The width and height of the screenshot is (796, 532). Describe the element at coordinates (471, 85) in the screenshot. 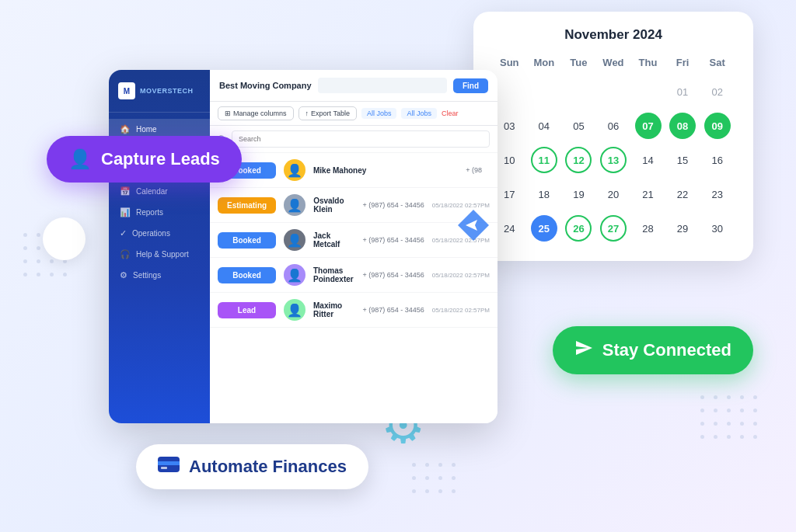

I see `find-button: Find` at that location.